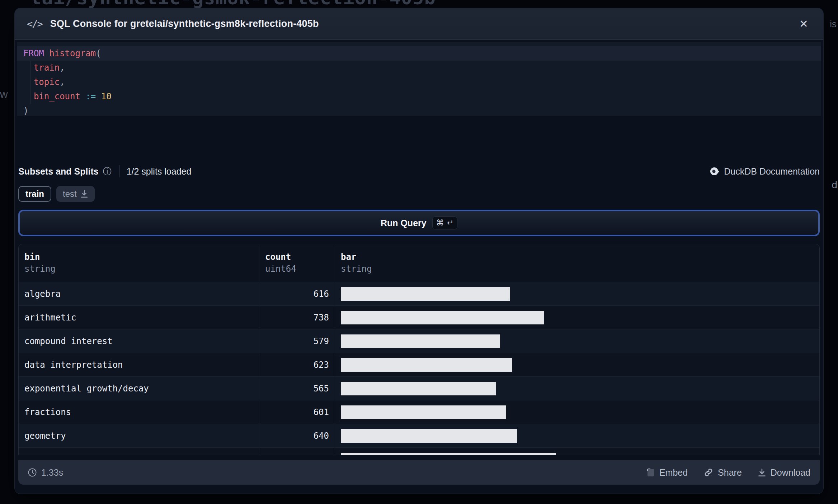 The image size is (838, 504). What do you see at coordinates (52, 472) in the screenshot?
I see `query-duration-value: 1.33s` at bounding box center [52, 472].